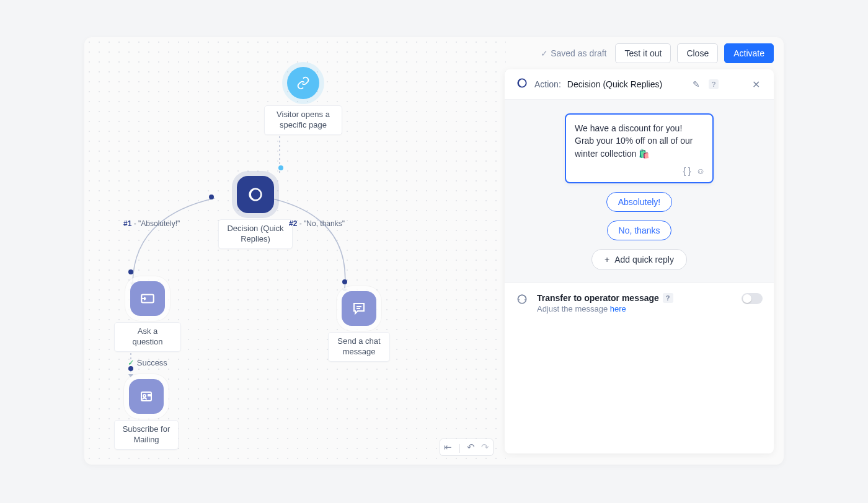  What do you see at coordinates (639, 202) in the screenshot?
I see `quick-reply-chip-1: Absolutely!` at bounding box center [639, 202].